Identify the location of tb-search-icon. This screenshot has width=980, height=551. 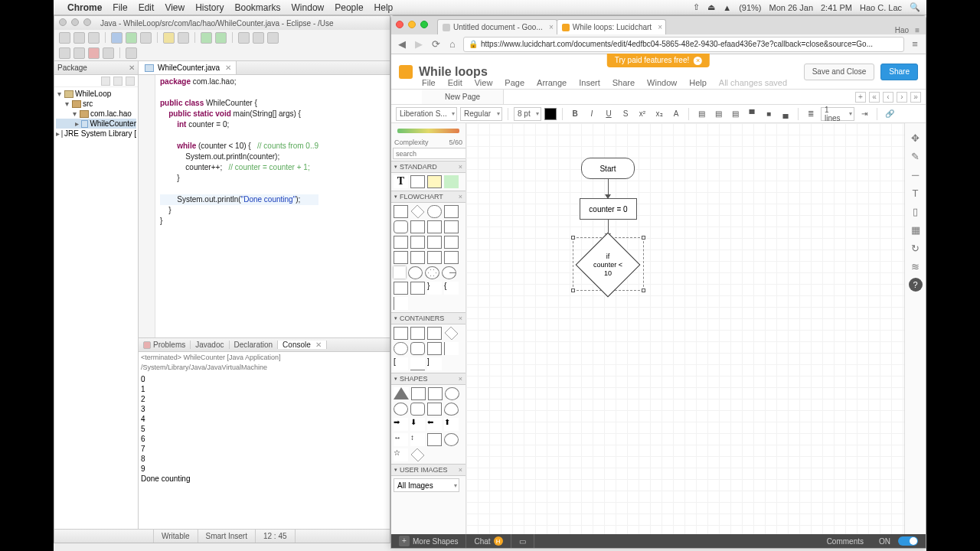
(259, 38).